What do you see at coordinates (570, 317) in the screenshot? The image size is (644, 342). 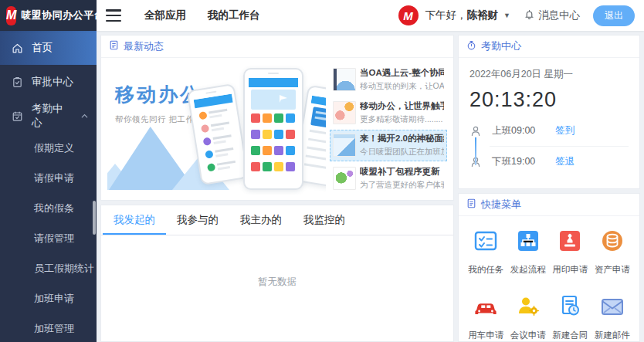 I see `quick-item-new-contract: 新建合同` at bounding box center [570, 317].